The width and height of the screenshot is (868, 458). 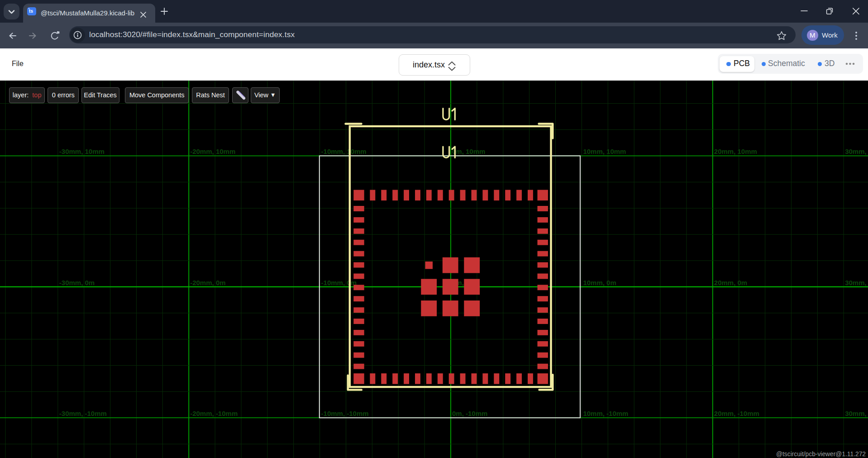 What do you see at coordinates (82, 151) in the screenshot?
I see `svg-text: -30mm, 10mm` at bounding box center [82, 151].